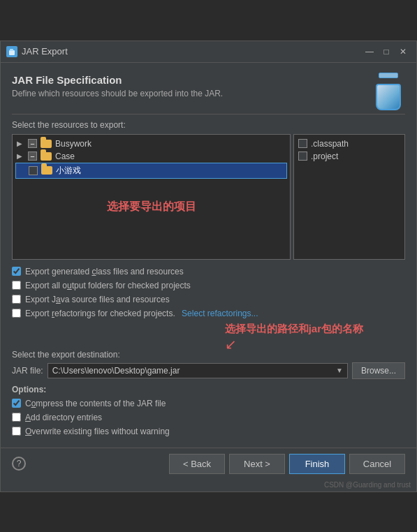  I want to click on option-overwrite: Overwrite existing files without warning, so click(208, 431).